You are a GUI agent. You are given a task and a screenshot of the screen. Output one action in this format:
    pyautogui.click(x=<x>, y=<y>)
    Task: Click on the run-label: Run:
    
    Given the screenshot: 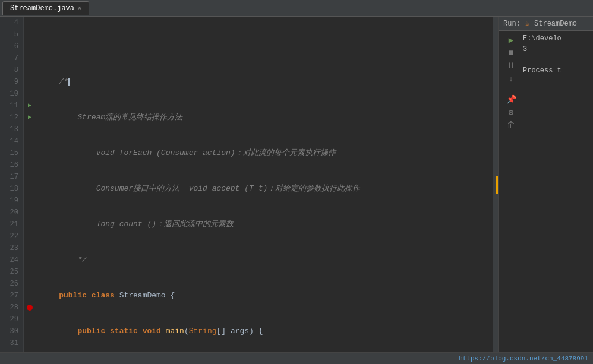 What is the action you would take?
    pyautogui.click(x=512, y=24)
    